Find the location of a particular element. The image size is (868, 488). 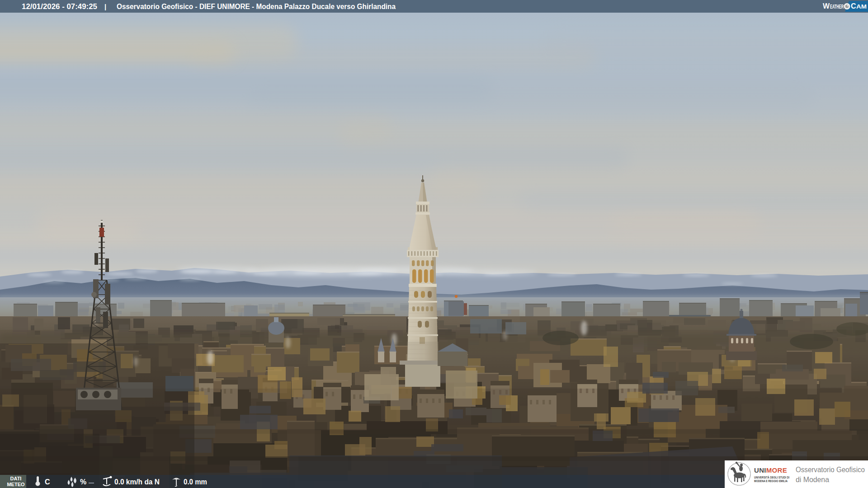

svg-text: UNIVERSITÀ DEGLI STUDI DI is located at coordinates (772, 477).